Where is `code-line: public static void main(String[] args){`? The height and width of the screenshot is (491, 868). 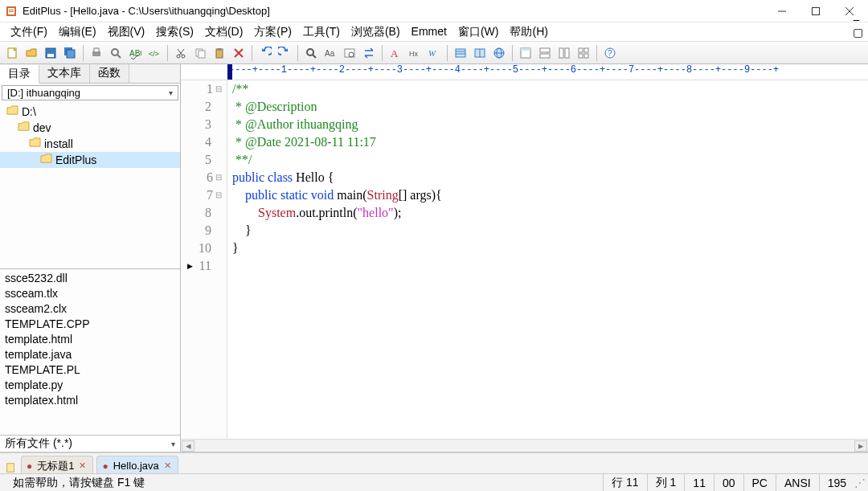 code-line: public static void main(String[] args){ is located at coordinates (550, 195).